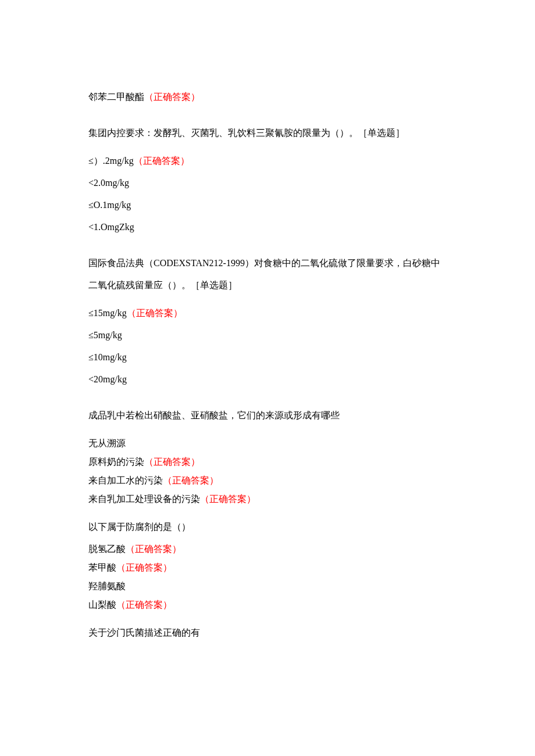 This screenshot has height=756, width=535. What do you see at coordinates (268, 415) in the screenshot?
I see `q4-stem: 成品乳中若检出硝酸盐、亚硝酸盐，它们的来源或形成有哪些` at bounding box center [268, 415].